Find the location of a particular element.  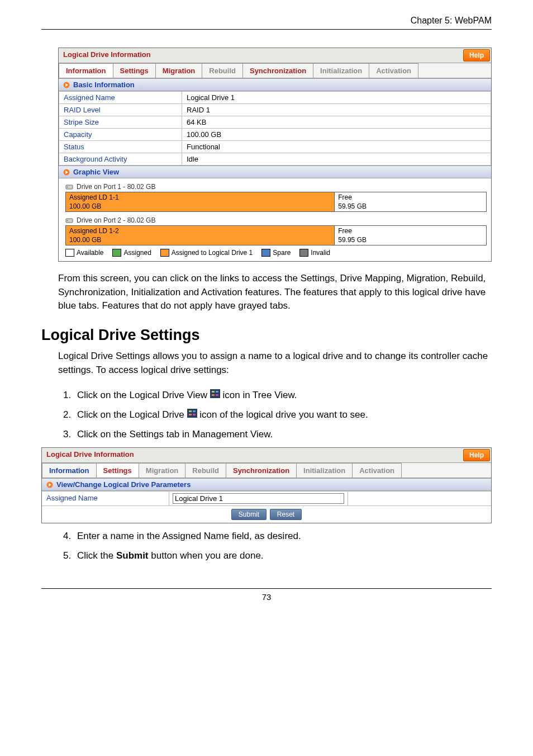

legend-assigned-current: Assigned to Logical Drive 1 is located at coordinates (212, 253).